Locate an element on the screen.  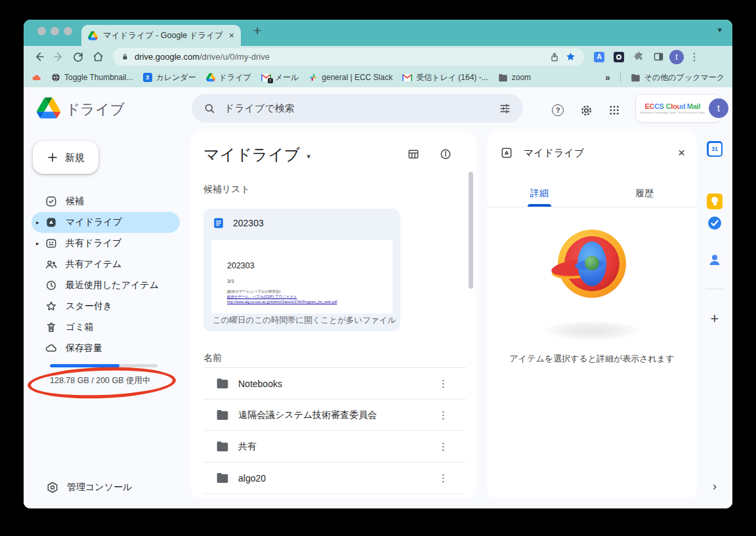
forward-button is located at coordinates (58, 57).